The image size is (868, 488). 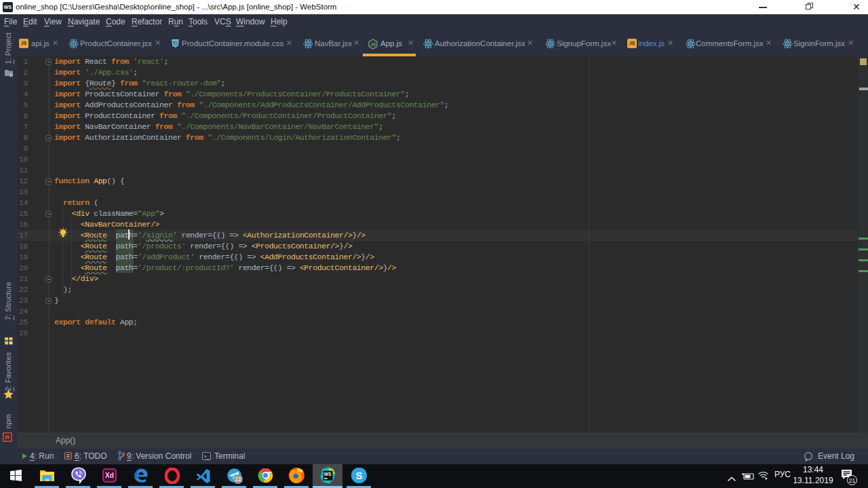 What do you see at coordinates (373, 45) in the screenshot?
I see `svg-text: JS` at bounding box center [373, 45].